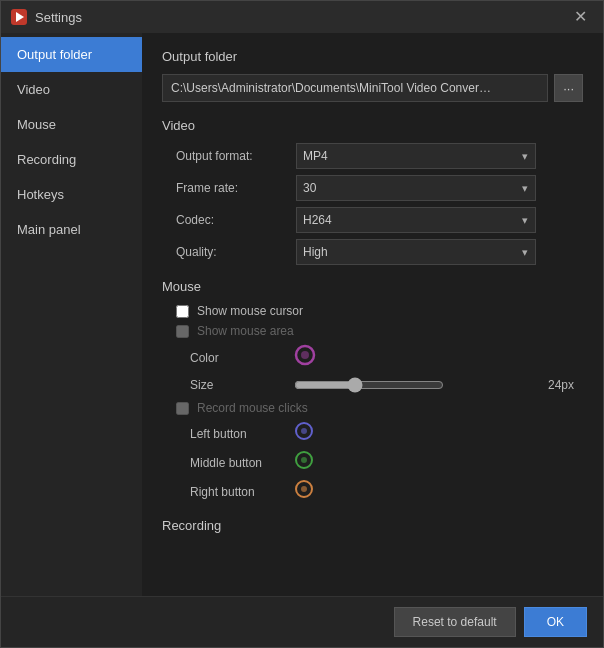  I want to click on slider-container, so click(415, 385).